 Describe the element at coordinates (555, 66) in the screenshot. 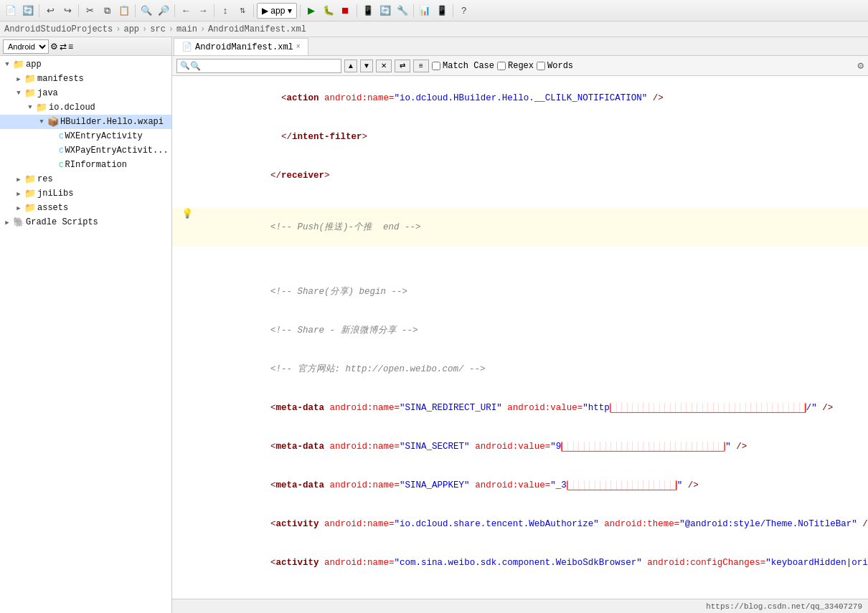

I see `words-checkbox: Words` at that location.